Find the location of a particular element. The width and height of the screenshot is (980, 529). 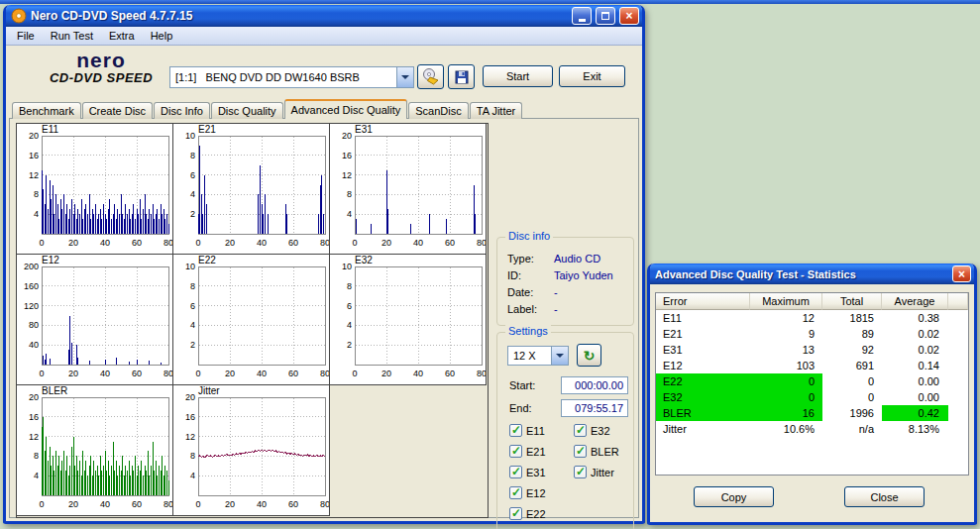

column-header-error: Error is located at coordinates (704, 301).